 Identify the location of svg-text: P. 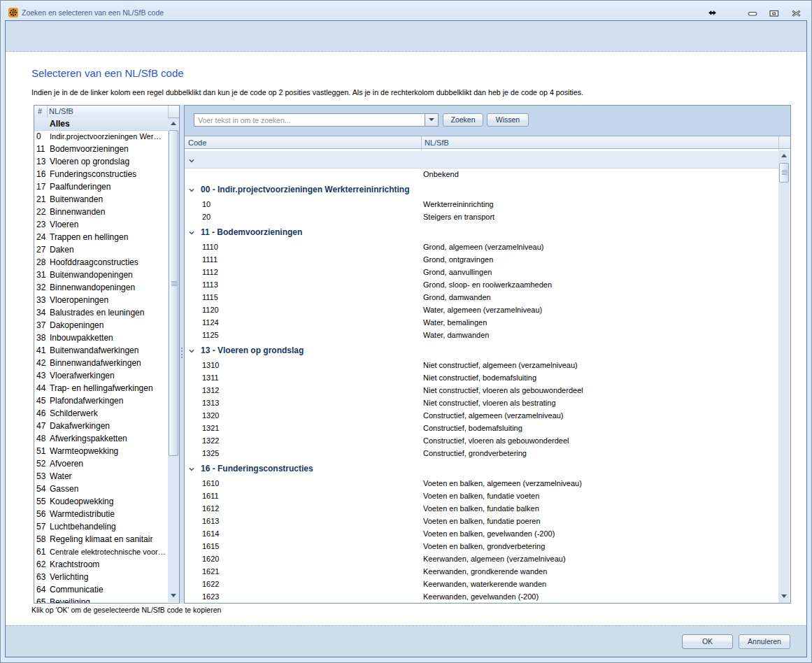
(14, 13).